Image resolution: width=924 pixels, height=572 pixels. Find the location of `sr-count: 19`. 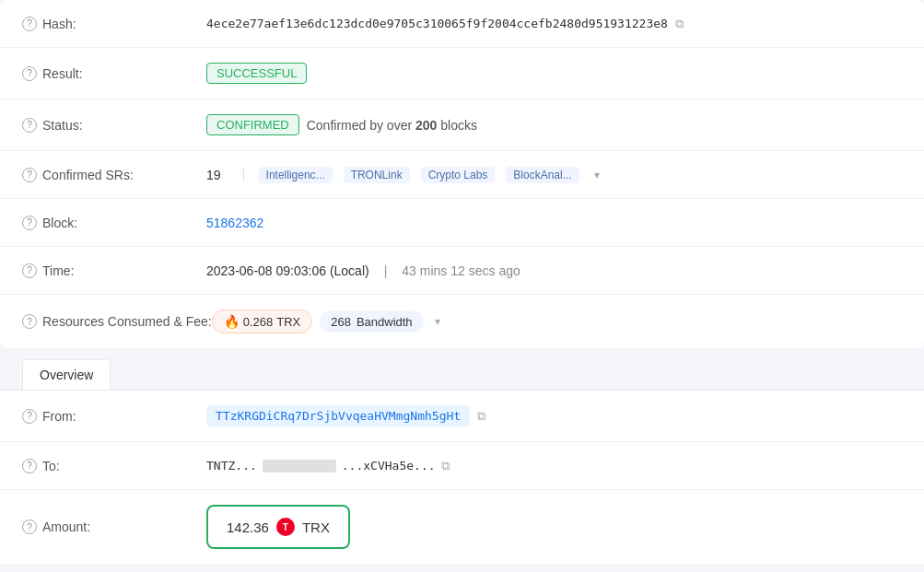

sr-count: 19 is located at coordinates (214, 175).